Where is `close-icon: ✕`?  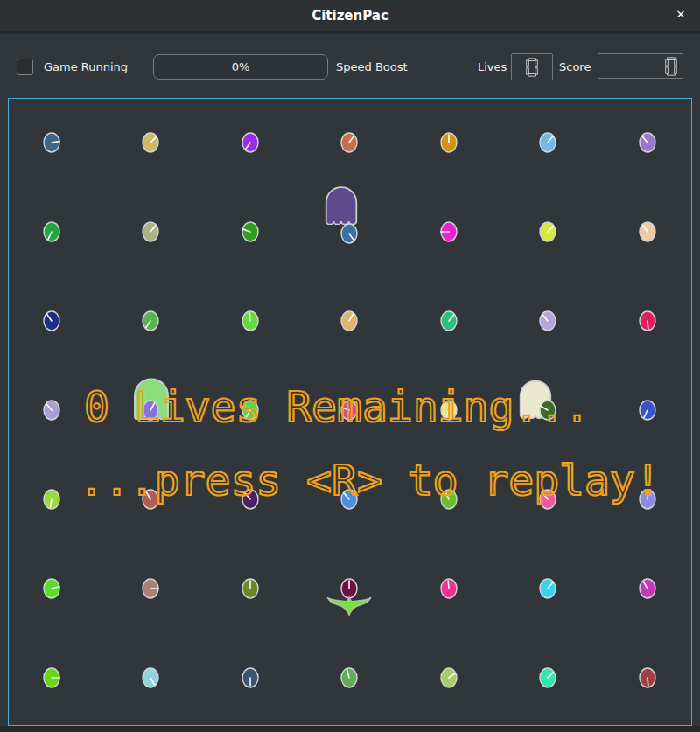
close-icon: ✕ is located at coordinates (681, 14).